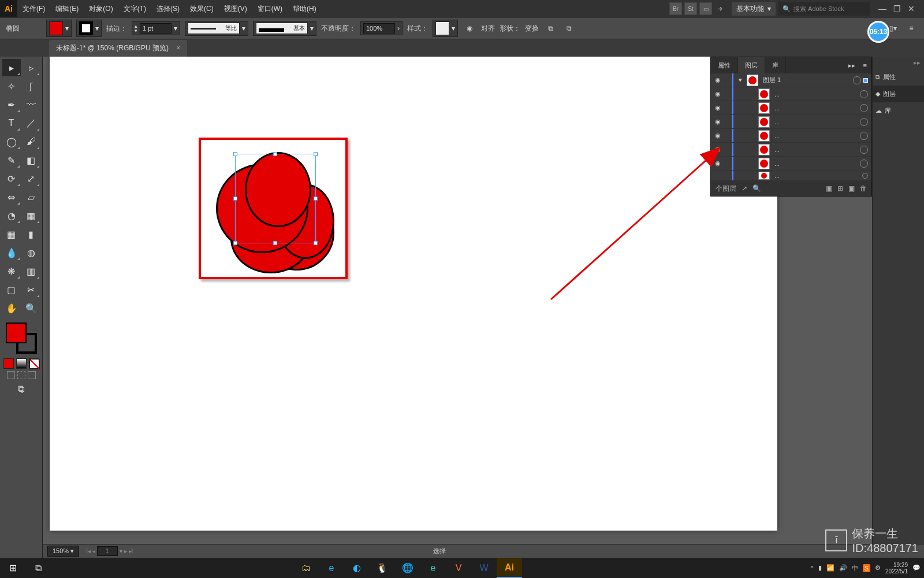 Image resolution: width=924 pixels, height=578 pixels. I want to click on strip-collapse-icon: ▸▸, so click(899, 62).